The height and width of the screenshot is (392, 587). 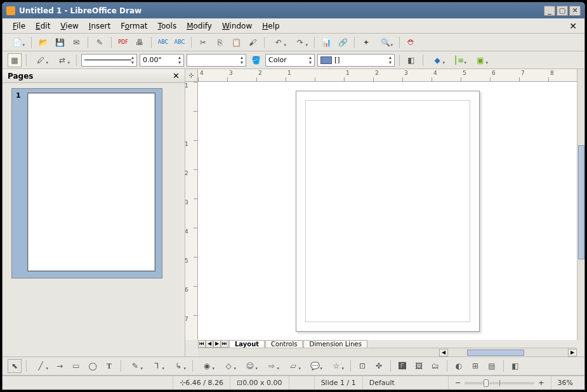 I want to click on menu-window: Window, so click(x=237, y=26).